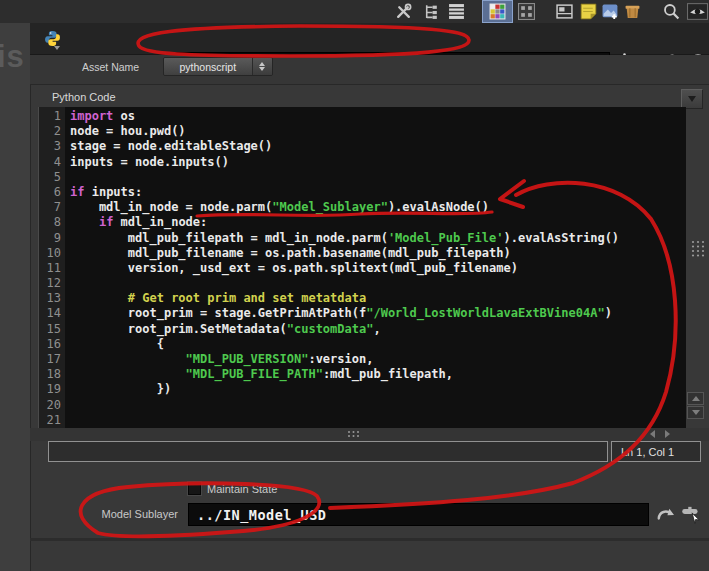  What do you see at coordinates (696, 398) in the screenshot?
I see `scroll-up-button` at bounding box center [696, 398].